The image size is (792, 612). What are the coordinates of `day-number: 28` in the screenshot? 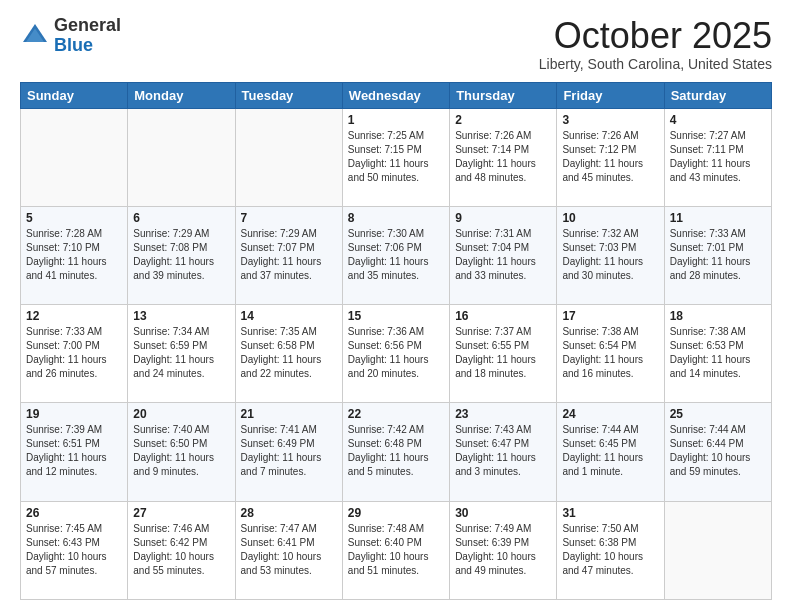 It's located at (289, 513).